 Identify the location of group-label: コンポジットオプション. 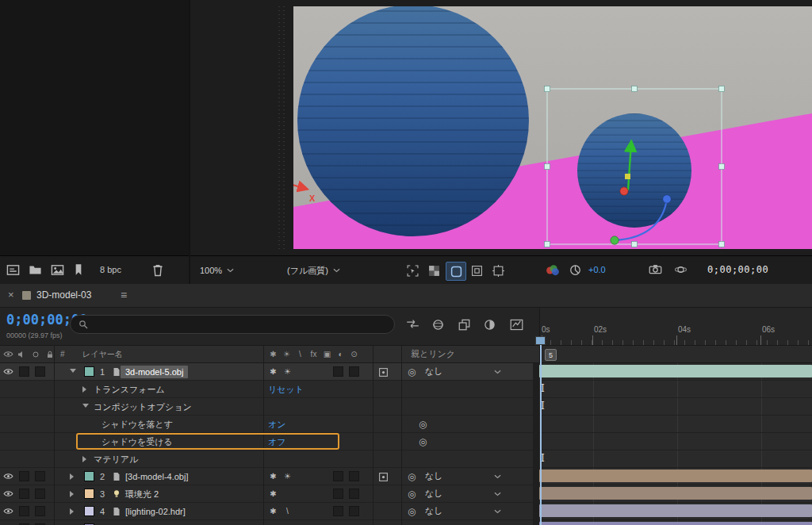
(143, 407).